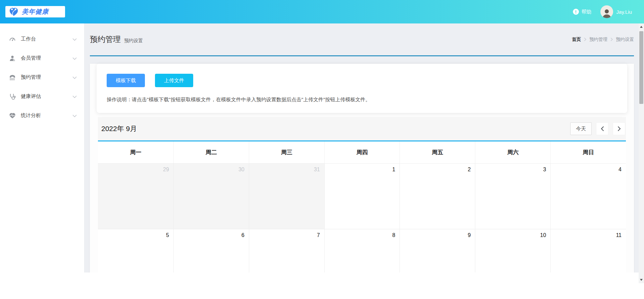 Image resolution: width=644 pixels, height=299 pixels. I want to click on weekday-label: 周五, so click(437, 152).